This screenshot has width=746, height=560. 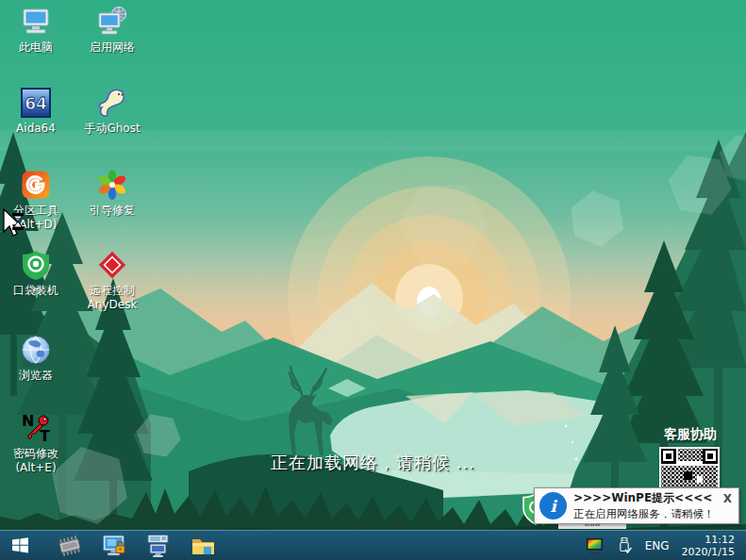 What do you see at coordinates (36, 375) in the screenshot?
I see `icon-label: 浏览器` at bounding box center [36, 375].